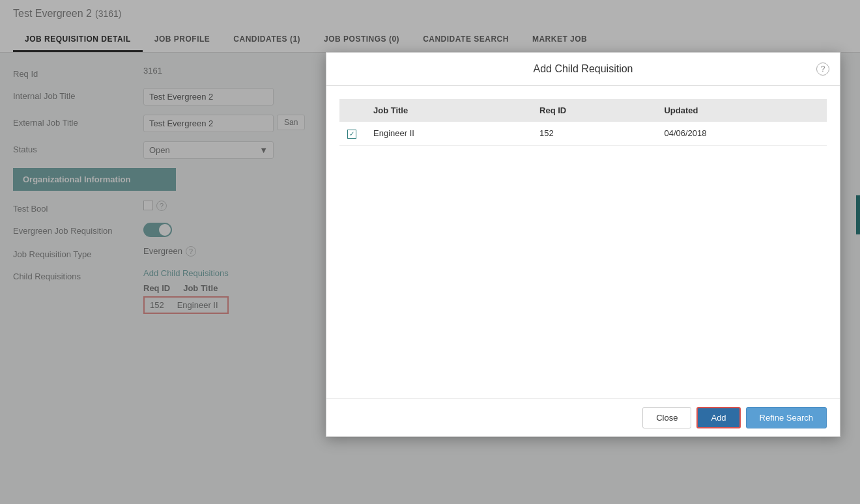 The height and width of the screenshot is (504, 860). Describe the element at coordinates (718, 418) in the screenshot. I see `add-button: Add` at that location.